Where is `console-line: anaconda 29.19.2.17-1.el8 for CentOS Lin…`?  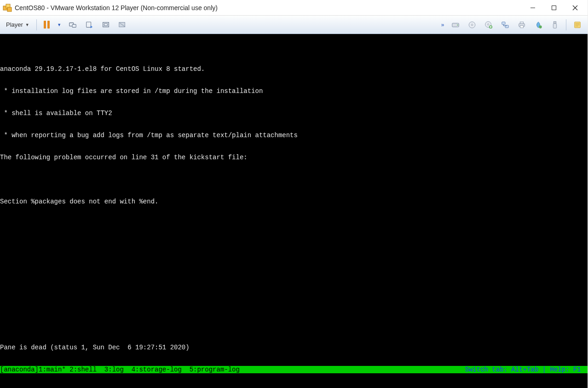
console-line: anaconda 29.19.2.17-1.el8 for CentOS Lin… is located at coordinates (294, 69).